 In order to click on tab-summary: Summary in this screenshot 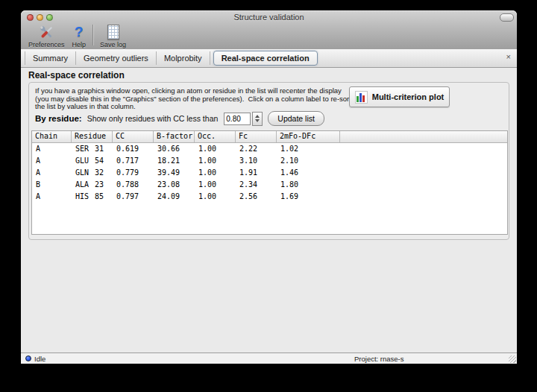, I will do `click(51, 58)`.